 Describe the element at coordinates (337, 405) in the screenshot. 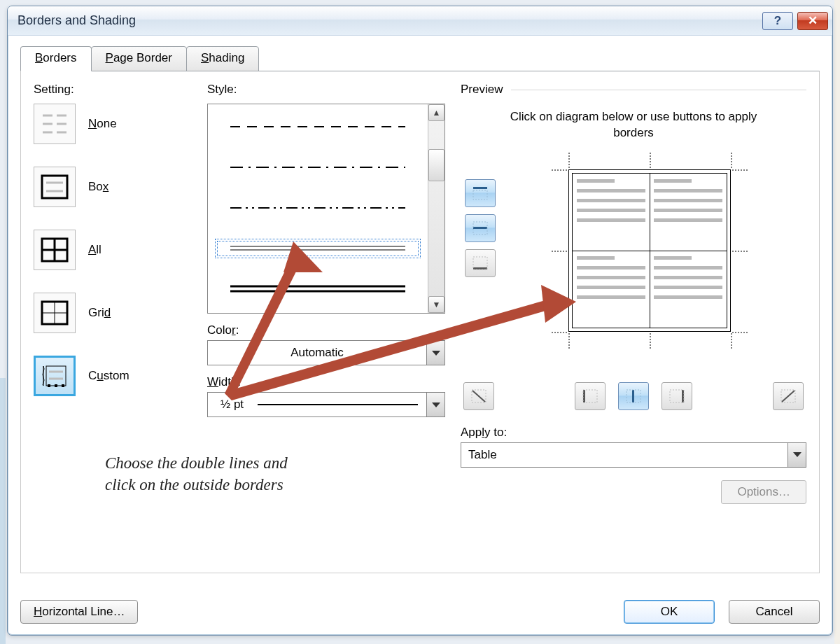

I see `width-sample-icon` at that location.